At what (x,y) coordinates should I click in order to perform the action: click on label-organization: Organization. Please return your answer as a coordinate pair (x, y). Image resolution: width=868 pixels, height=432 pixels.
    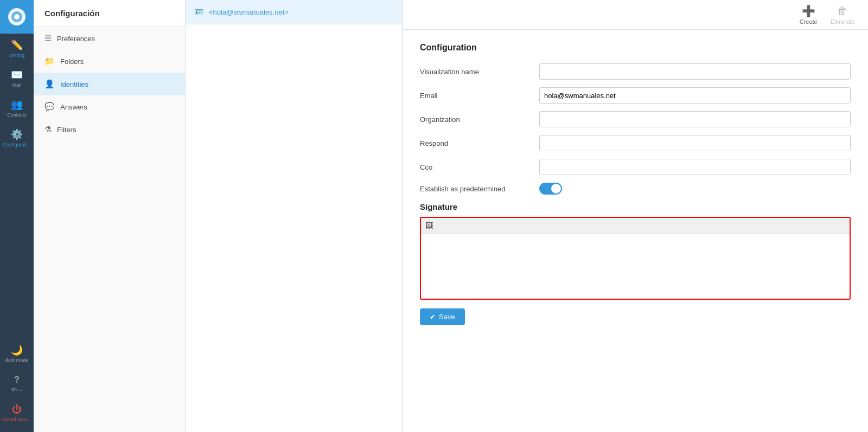
    Looking at the image, I should click on (480, 119).